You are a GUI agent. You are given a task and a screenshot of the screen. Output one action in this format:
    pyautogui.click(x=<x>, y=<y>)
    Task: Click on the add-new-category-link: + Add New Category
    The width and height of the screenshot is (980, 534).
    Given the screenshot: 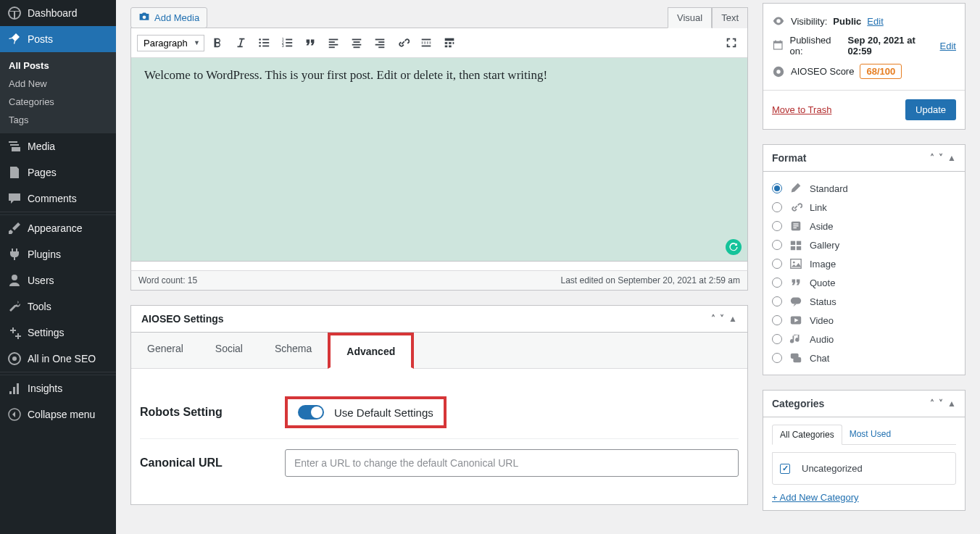 What is the action you would take?
    pyautogui.click(x=815, y=497)
    